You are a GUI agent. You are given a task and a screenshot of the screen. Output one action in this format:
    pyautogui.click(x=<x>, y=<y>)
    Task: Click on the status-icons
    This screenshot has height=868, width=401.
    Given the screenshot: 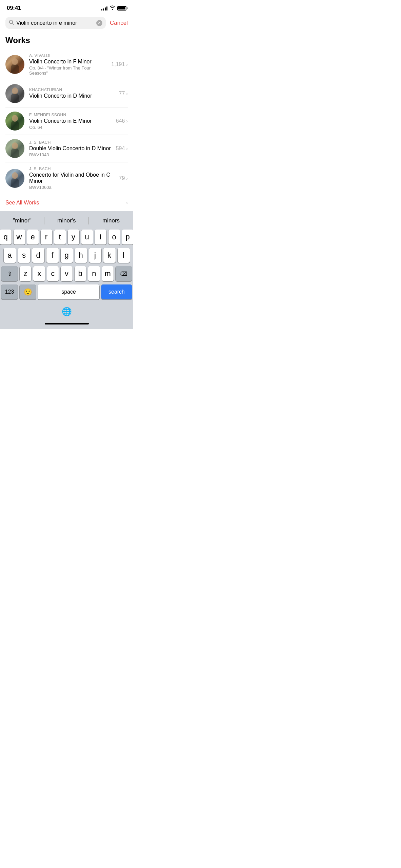 What is the action you would take?
    pyautogui.click(x=114, y=8)
    